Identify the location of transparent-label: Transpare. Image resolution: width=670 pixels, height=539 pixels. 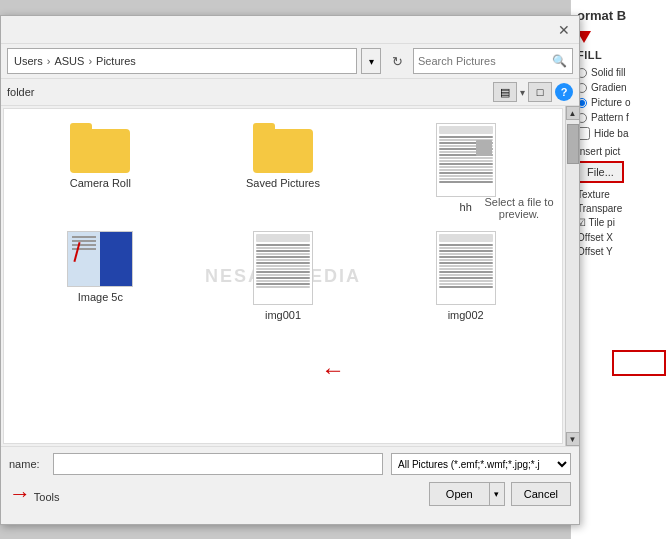
(620, 208).